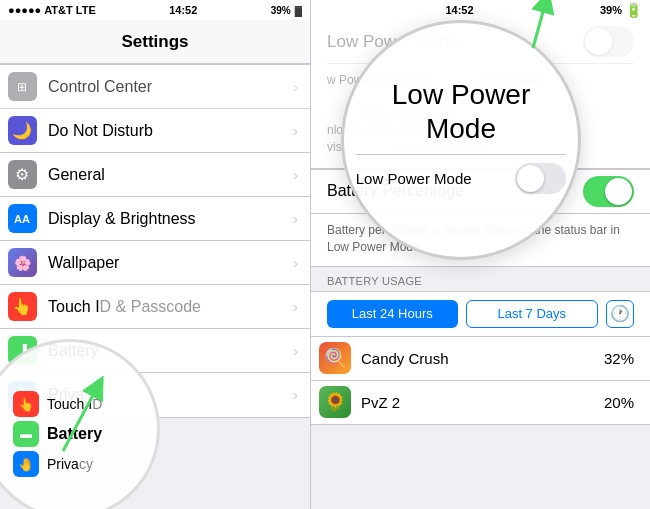  I want to click on right-status-bar: 14:52 39% 🔋, so click(480, 10).